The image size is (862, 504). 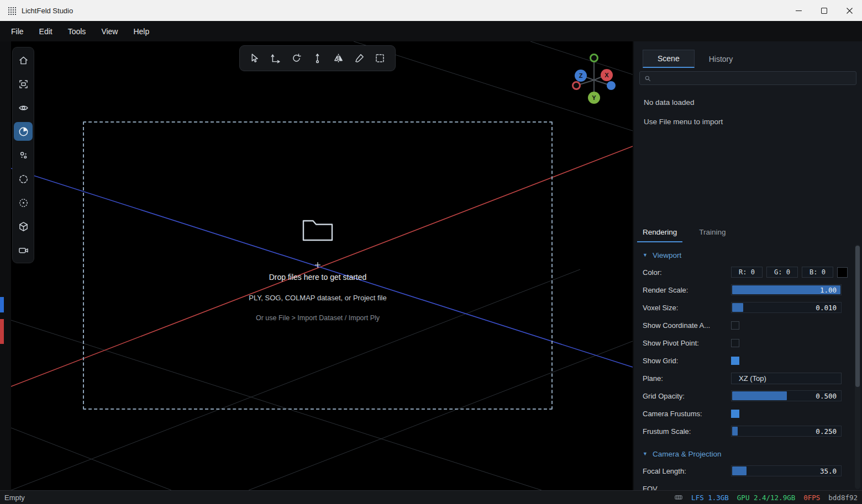 What do you see at coordinates (254, 59) in the screenshot?
I see `select-cursor-icon` at bounding box center [254, 59].